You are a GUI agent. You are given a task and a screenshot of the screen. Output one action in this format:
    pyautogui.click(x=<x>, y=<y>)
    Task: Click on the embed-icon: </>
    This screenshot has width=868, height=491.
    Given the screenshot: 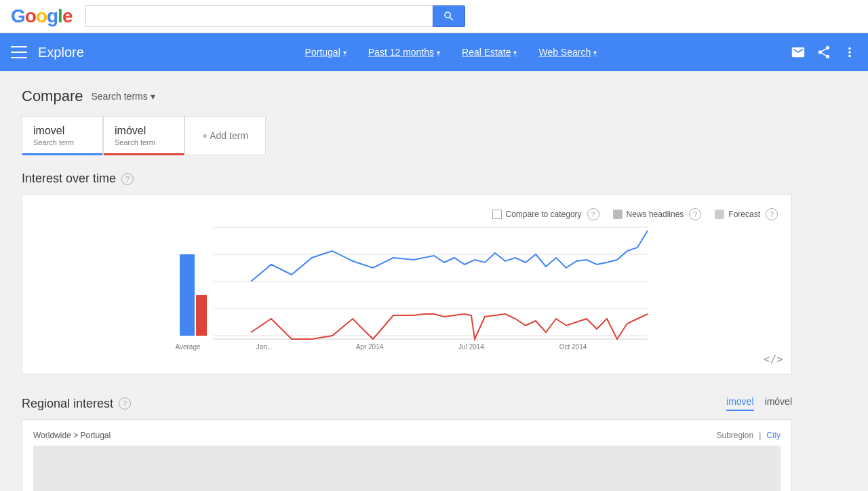 What is the action you would take?
    pyautogui.click(x=773, y=359)
    